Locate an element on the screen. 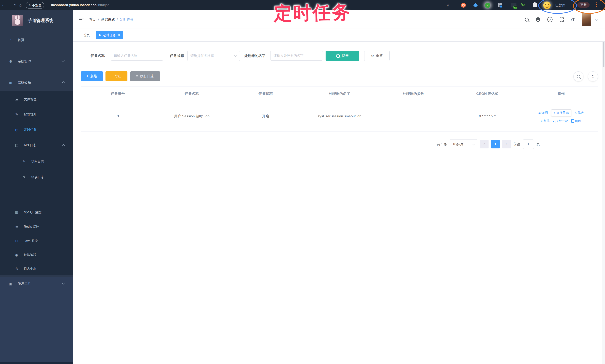  sidebar-bottom-strip is located at coordinates (37, 363).